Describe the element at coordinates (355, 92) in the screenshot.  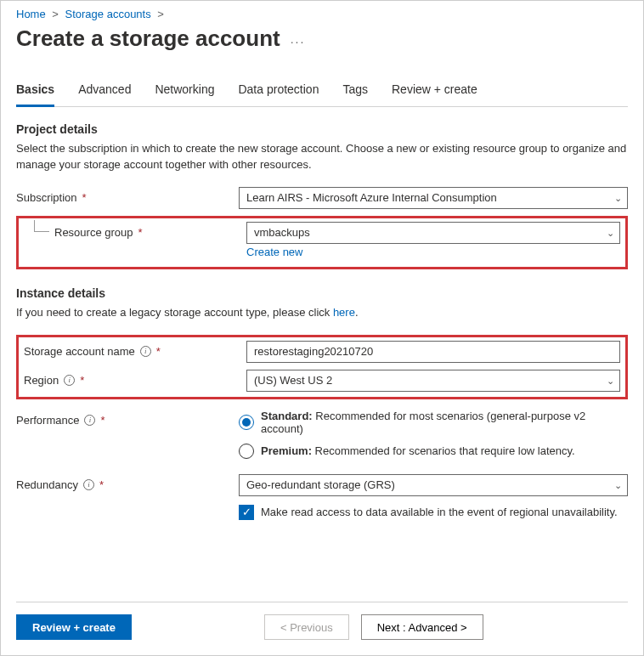
I see `tab-tags: Tags` at that location.